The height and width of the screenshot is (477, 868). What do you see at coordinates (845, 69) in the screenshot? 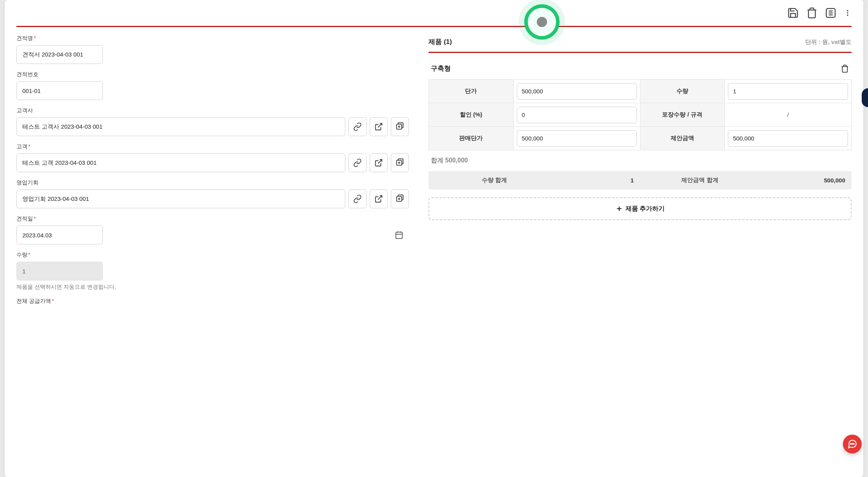
I see `remove-product-icon` at bounding box center [845, 69].